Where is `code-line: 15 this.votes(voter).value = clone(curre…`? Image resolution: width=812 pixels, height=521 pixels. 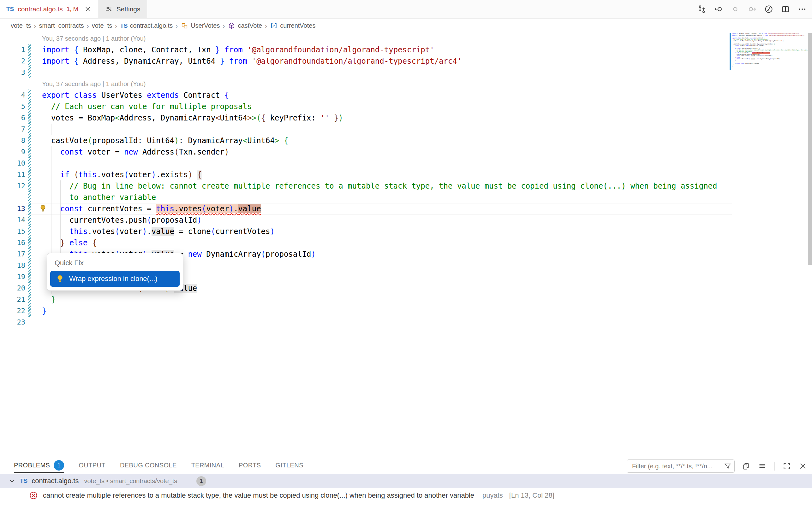 code-line: 15 this.votes(voter).value = clone(curre… is located at coordinates (406, 231).